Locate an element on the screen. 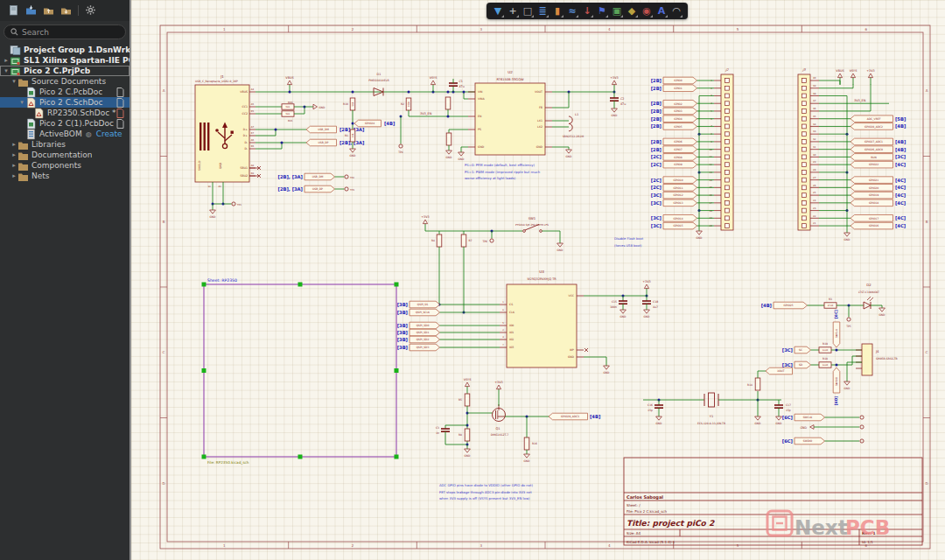 The width and height of the screenshot is (945, 560). place-image-icon: ▣ is located at coordinates (617, 10).